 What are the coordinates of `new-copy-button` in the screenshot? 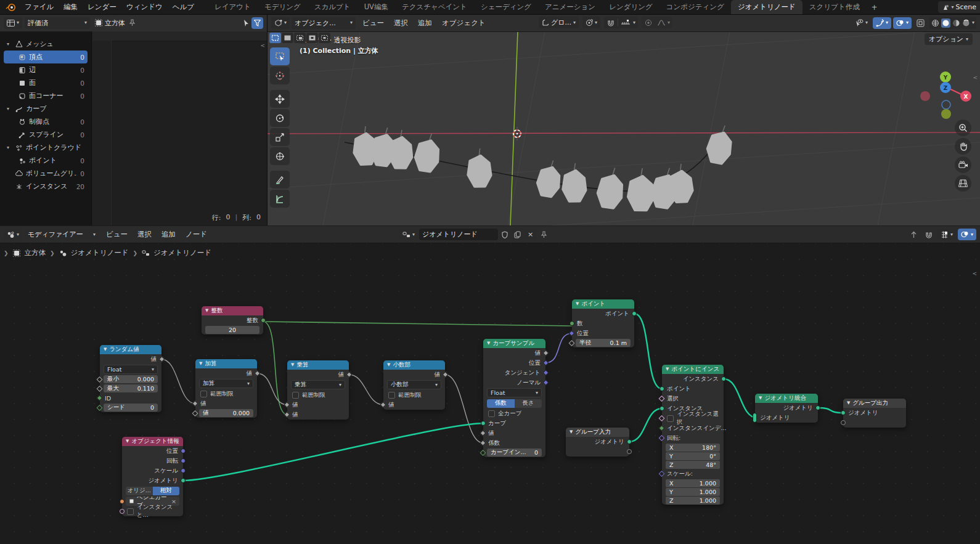 It's located at (518, 234).